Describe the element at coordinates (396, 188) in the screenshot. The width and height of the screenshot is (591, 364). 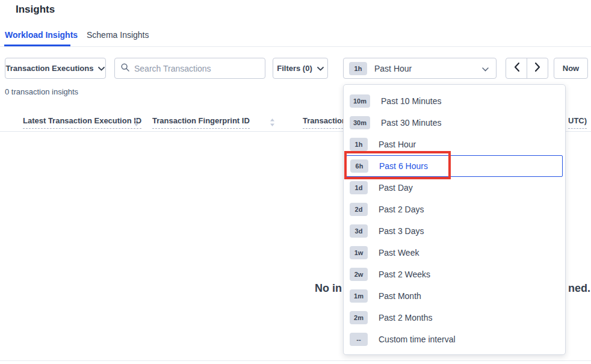
I see `interval-label: Past Day` at that location.